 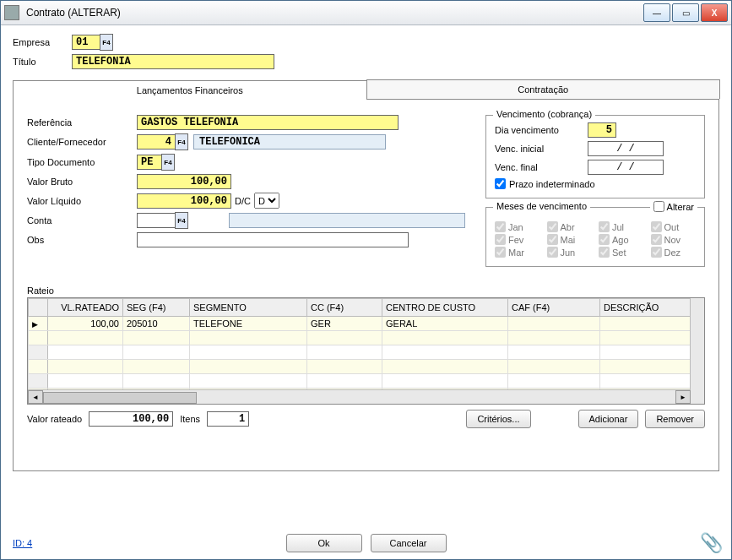 I want to click on cliente-nome-display: TELEFONICA, so click(x=290, y=142).